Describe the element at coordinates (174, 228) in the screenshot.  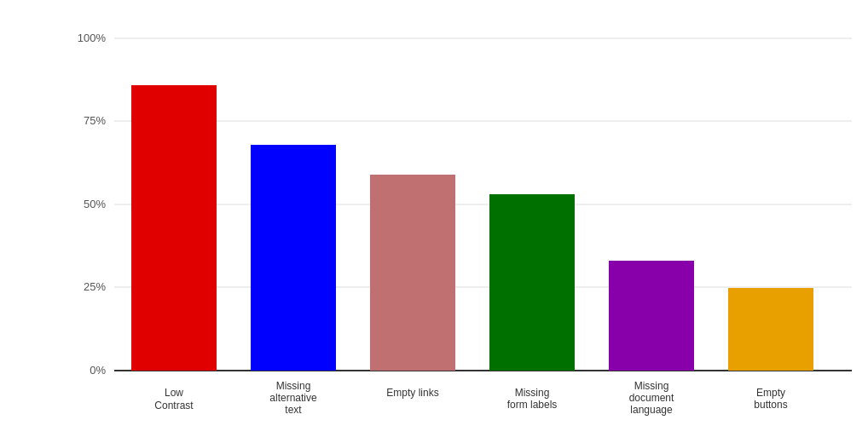
I see `bar-low-contrast` at that location.